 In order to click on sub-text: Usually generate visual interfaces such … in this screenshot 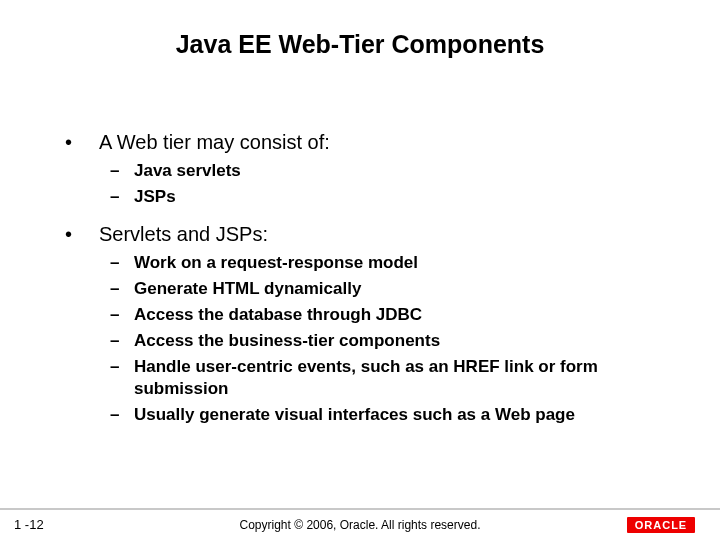, I will do `click(354, 415)`.